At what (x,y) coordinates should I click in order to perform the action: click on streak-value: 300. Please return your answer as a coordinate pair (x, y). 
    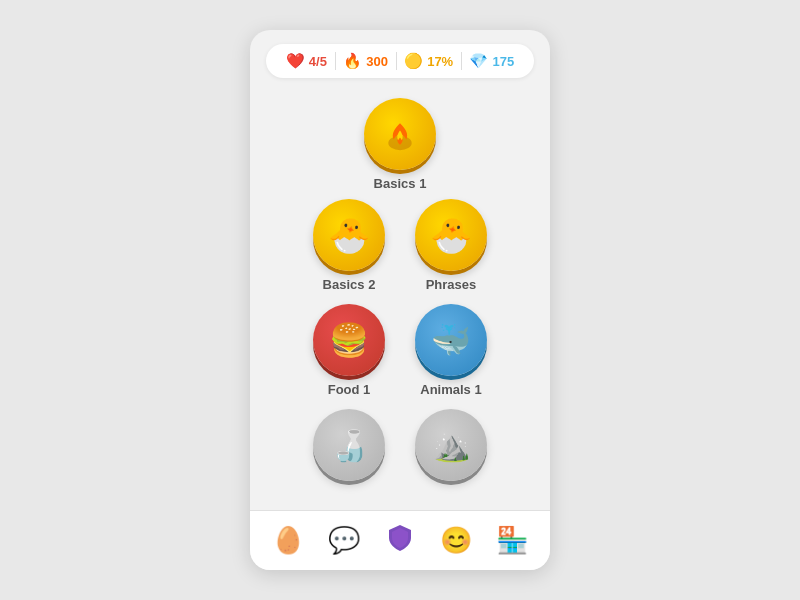
    Looking at the image, I should click on (377, 62).